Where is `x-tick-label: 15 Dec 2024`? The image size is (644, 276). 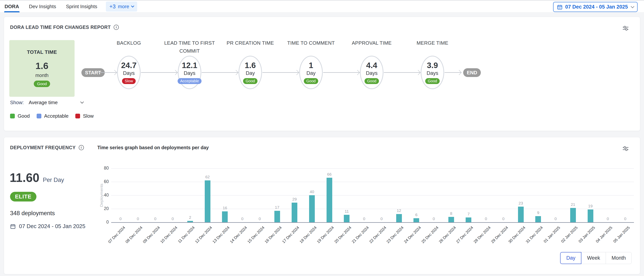 x-tick-label: 15 Dec 2024 is located at coordinates (256, 234).